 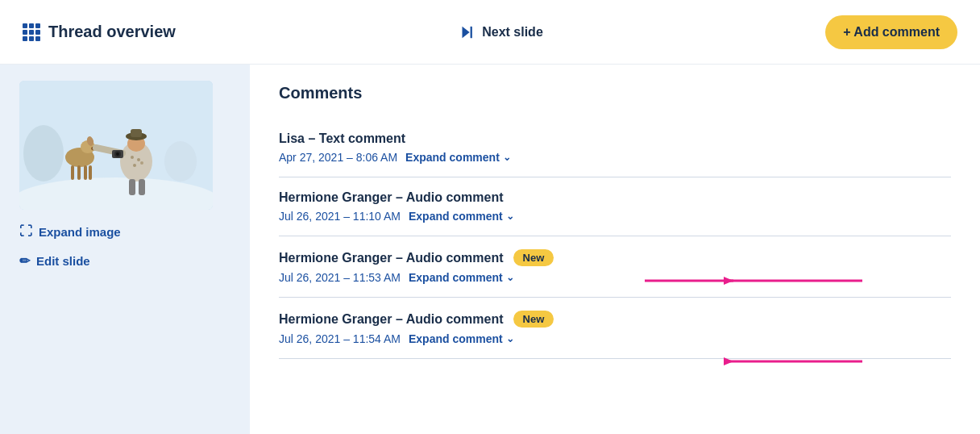 What do you see at coordinates (510, 278) in the screenshot?
I see `chevron-down-icon-3: ⌄` at bounding box center [510, 278].